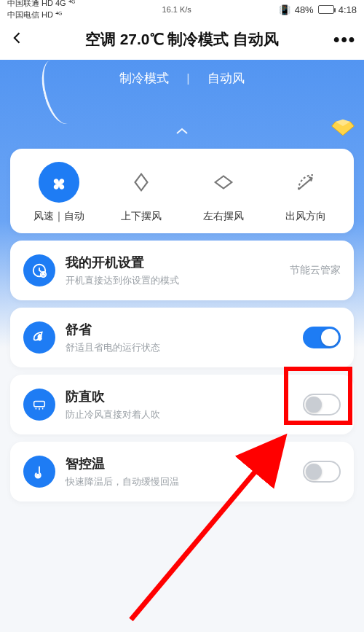 The height and width of the screenshot is (632, 364). What do you see at coordinates (182, 39) in the screenshot?
I see `app-header: 空调 27.0℃ 制冷模式 自动风 •••` at bounding box center [182, 39].